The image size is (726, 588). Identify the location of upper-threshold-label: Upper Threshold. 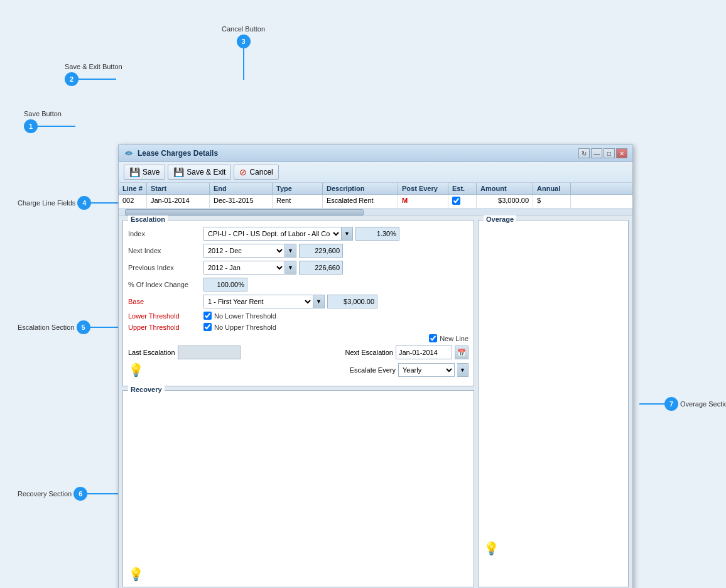
(166, 327).